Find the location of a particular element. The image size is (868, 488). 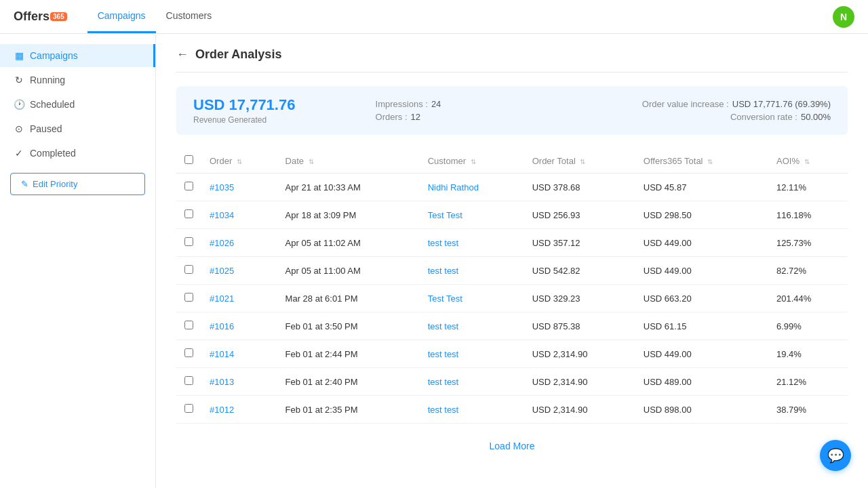

select-all-checkbox is located at coordinates (189, 160).